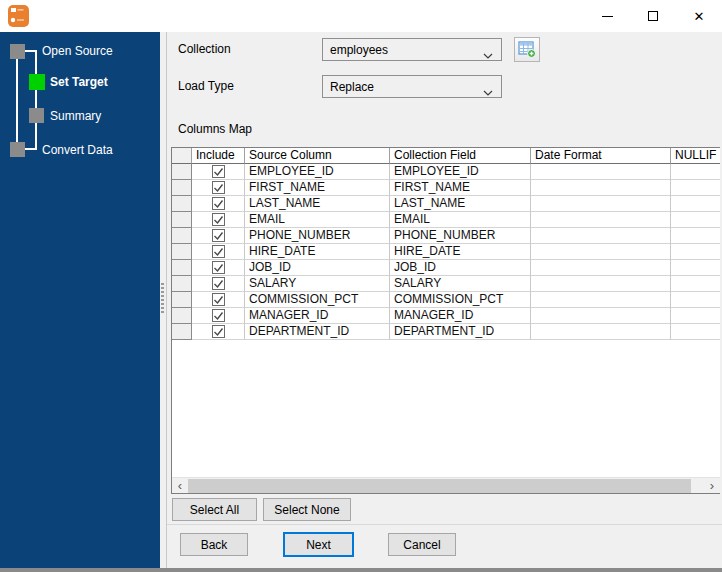  What do you see at coordinates (318, 156) in the screenshot?
I see `header-source-column: Source Column` at bounding box center [318, 156].